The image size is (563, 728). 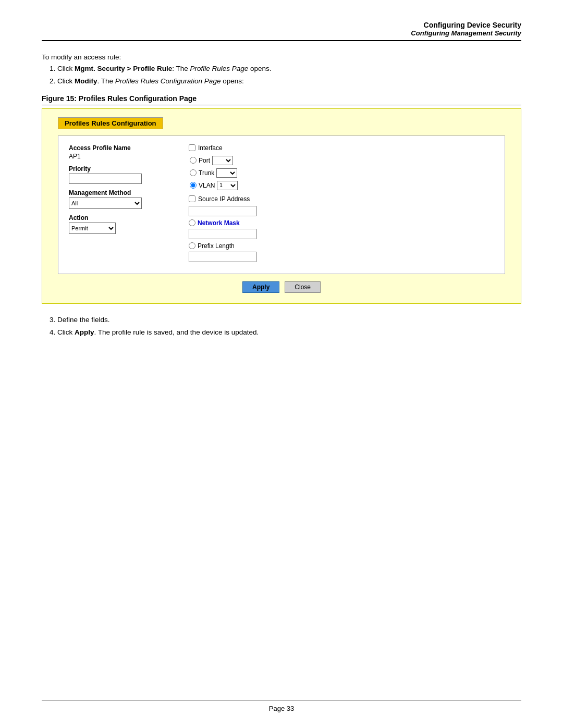 What do you see at coordinates (192, 246) in the screenshot?
I see `prefix-length-radio` at bounding box center [192, 246].